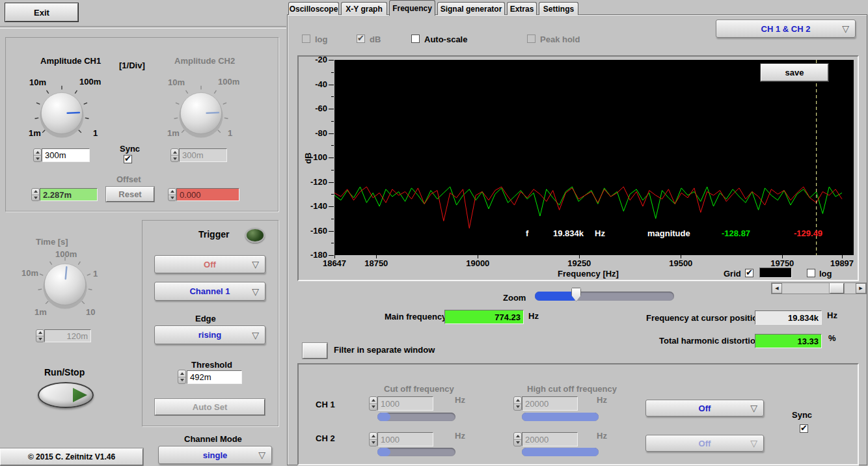 This screenshot has width=868, height=466. What do you see at coordinates (811, 273) in the screenshot?
I see `x-log-checkbox` at bounding box center [811, 273].